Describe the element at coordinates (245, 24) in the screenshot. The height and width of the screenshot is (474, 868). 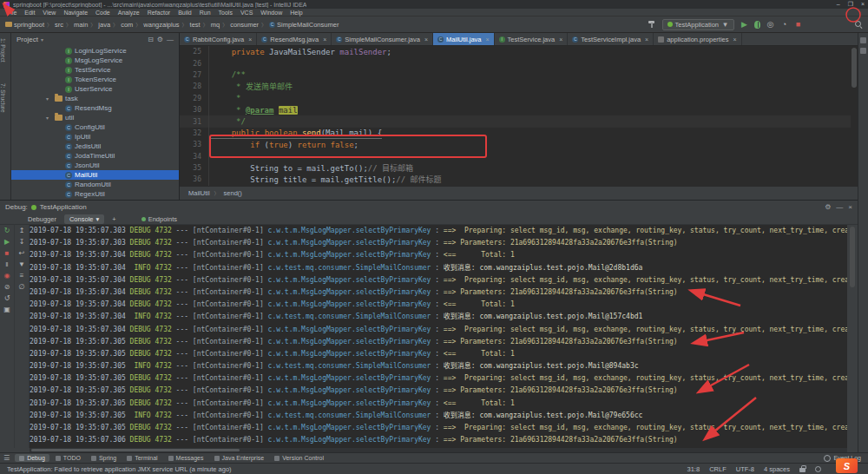
I see `breadcrumb-item-consumer: consumer` at that location.